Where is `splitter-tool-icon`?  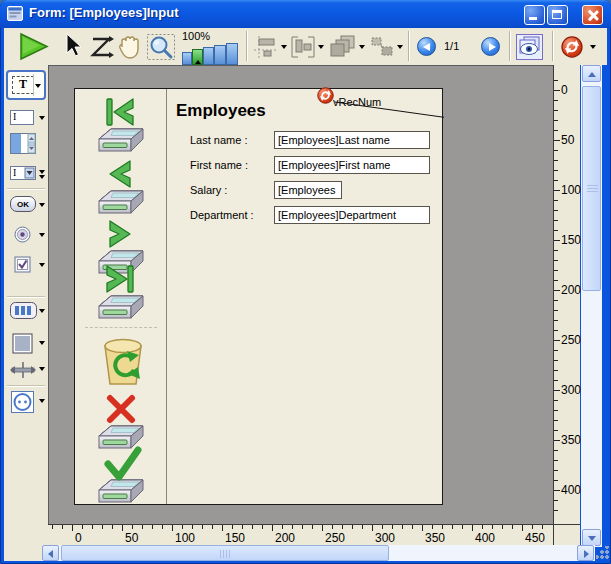
splitter-tool-icon is located at coordinates (23, 370).